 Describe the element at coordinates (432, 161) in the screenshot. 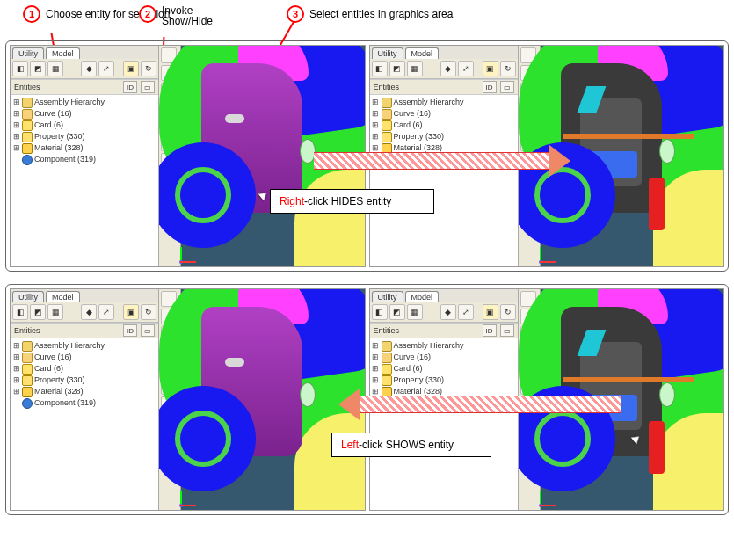

I see `right-arrow-icon` at that location.